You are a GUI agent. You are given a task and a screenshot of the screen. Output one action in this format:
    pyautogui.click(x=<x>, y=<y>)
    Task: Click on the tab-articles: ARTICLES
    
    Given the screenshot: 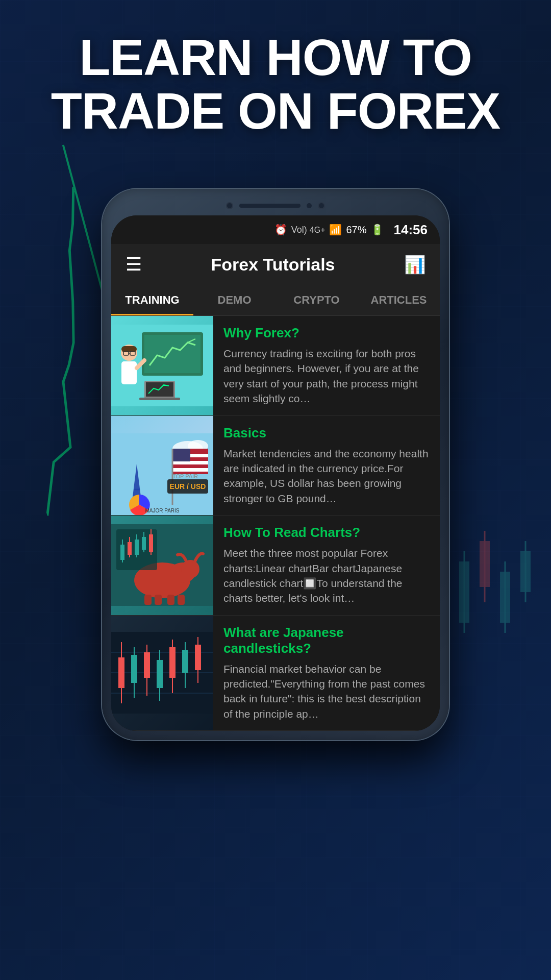 What is the action you would take?
    pyautogui.click(x=399, y=300)
    